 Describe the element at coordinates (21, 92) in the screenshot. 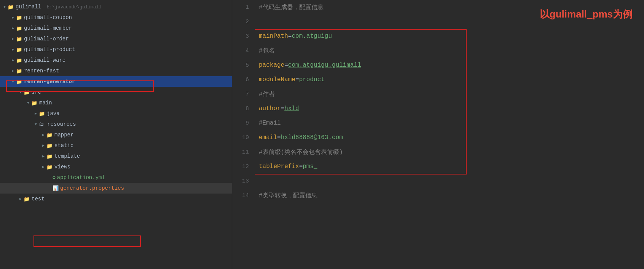

I see `arrow-src` at that location.